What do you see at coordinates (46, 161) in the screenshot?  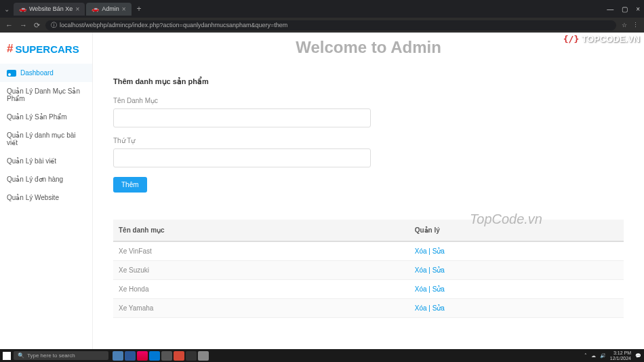 I see `sidebar-item-posts: Quản Lý bài viết` at bounding box center [46, 161].